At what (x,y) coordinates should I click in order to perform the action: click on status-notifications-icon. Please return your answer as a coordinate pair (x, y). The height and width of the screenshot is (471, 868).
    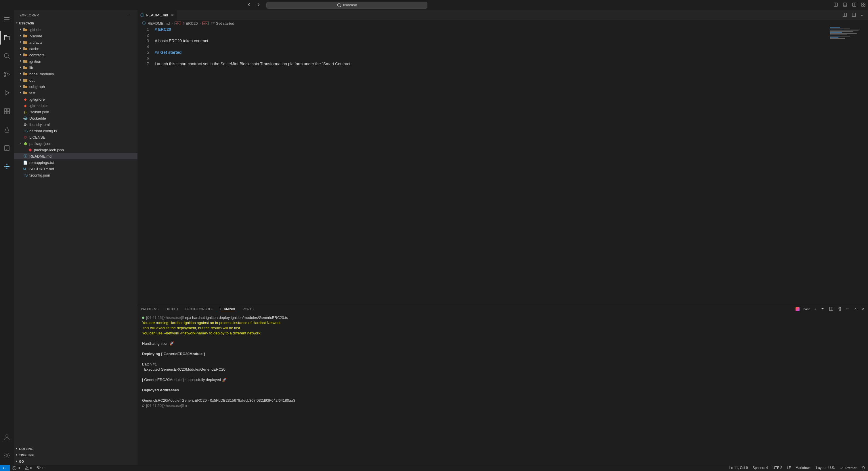
    Looking at the image, I should click on (863, 468).